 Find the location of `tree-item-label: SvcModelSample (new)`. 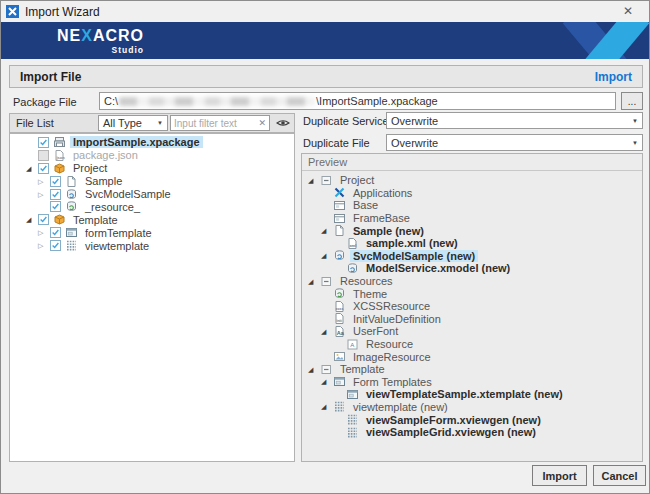

tree-item-label: SvcModelSample (new) is located at coordinates (414, 256).